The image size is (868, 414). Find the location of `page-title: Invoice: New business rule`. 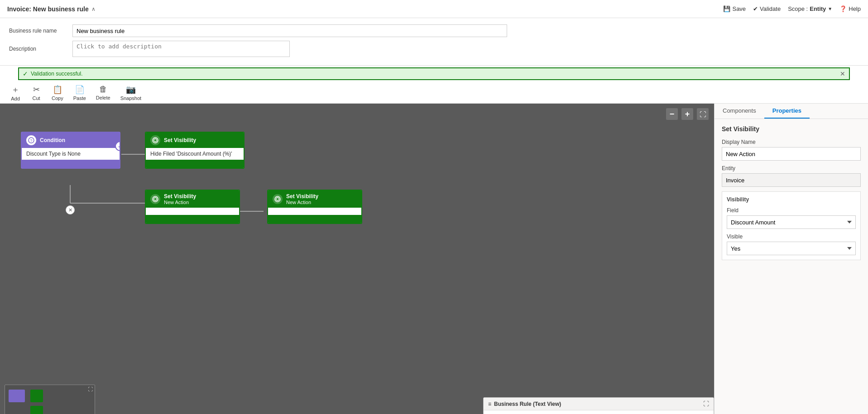

page-title: Invoice: New business rule is located at coordinates (48, 9).